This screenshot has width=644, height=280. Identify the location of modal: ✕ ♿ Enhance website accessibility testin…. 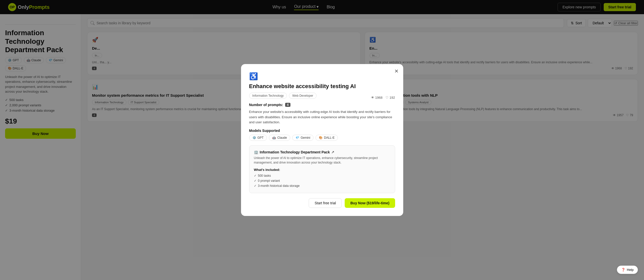
(322, 140).